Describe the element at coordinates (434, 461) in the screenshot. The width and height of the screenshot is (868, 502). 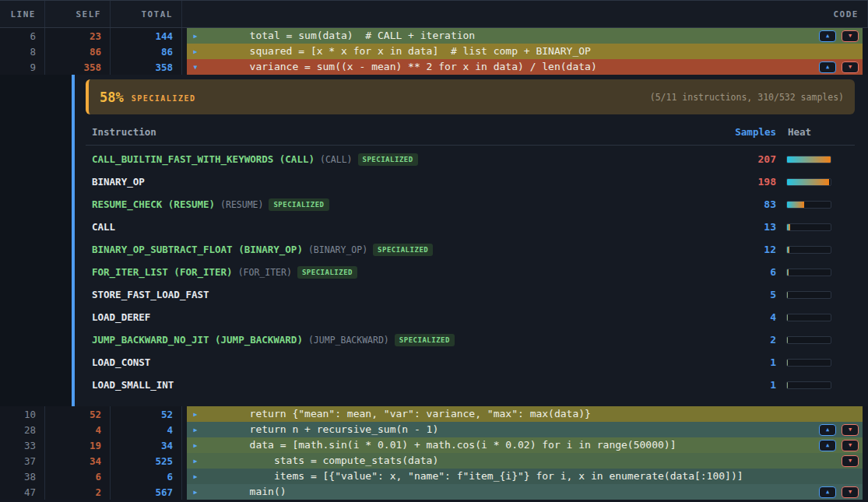
I see `code-table-row: 37 34 525 ▶ stats = compute_stats(data) …` at that location.